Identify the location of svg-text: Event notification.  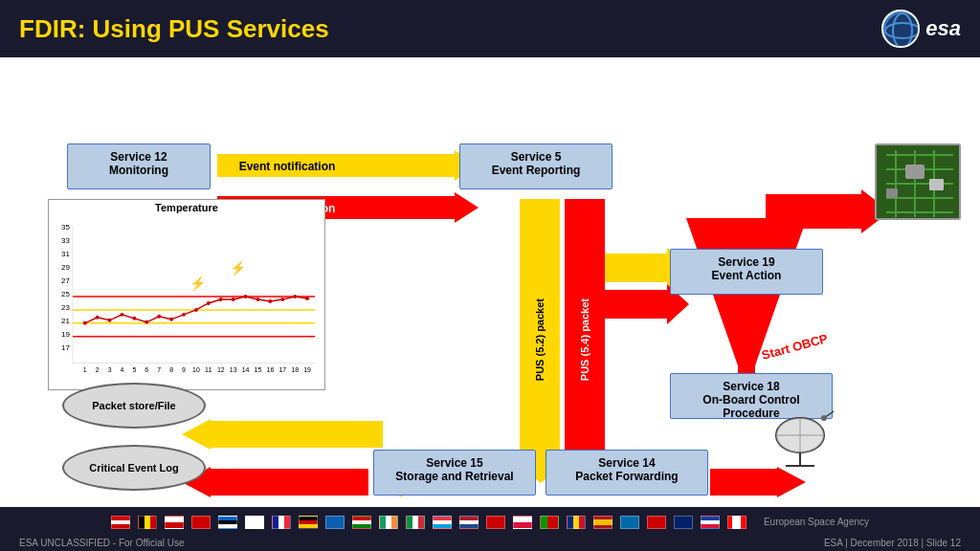
(287, 166).